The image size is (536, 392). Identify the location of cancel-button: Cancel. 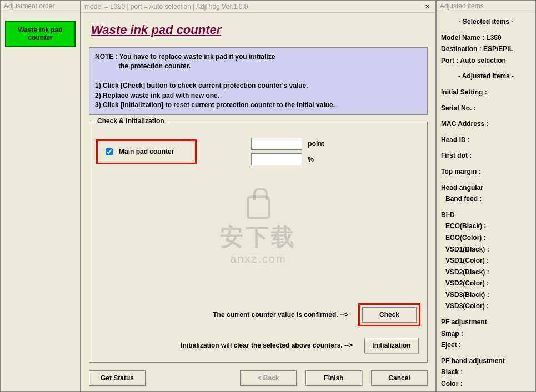
(399, 378).